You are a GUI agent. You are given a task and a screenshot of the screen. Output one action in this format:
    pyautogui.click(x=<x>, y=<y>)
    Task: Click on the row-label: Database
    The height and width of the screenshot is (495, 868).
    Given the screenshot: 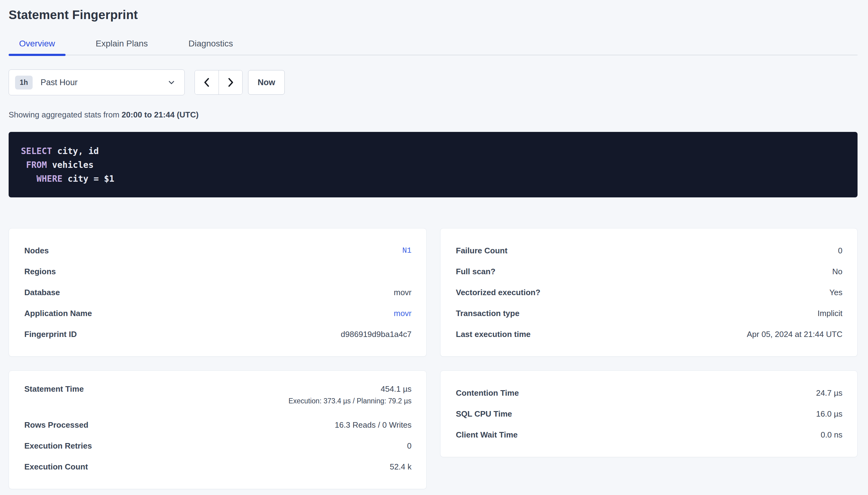 What is the action you would take?
    pyautogui.click(x=42, y=292)
    